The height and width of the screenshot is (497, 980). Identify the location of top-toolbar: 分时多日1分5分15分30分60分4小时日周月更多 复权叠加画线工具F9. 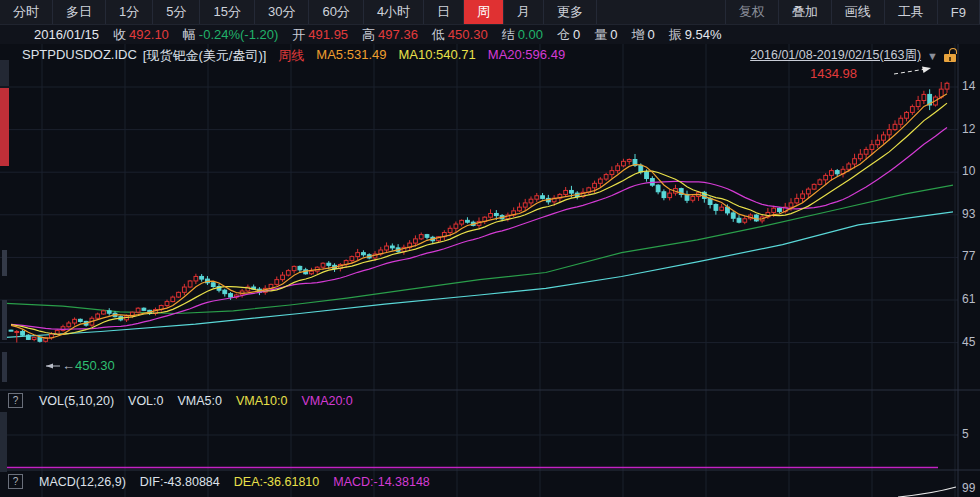
(490, 12).